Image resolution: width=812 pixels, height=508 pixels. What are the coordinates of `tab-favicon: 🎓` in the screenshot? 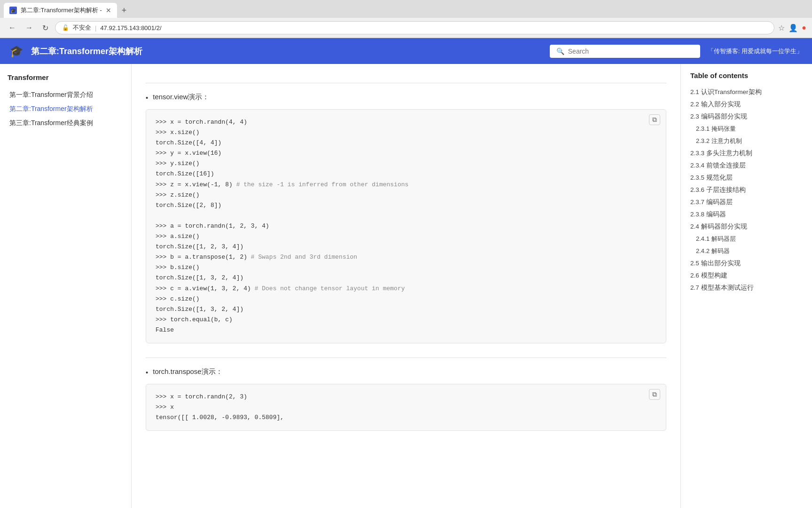 It's located at (13, 10).